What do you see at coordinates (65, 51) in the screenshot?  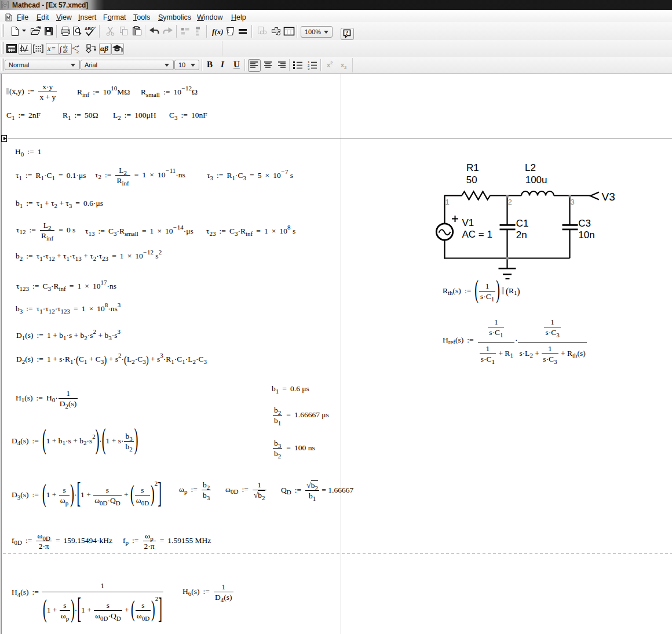 I see `svg-text: dx` at bounding box center [65, 51].